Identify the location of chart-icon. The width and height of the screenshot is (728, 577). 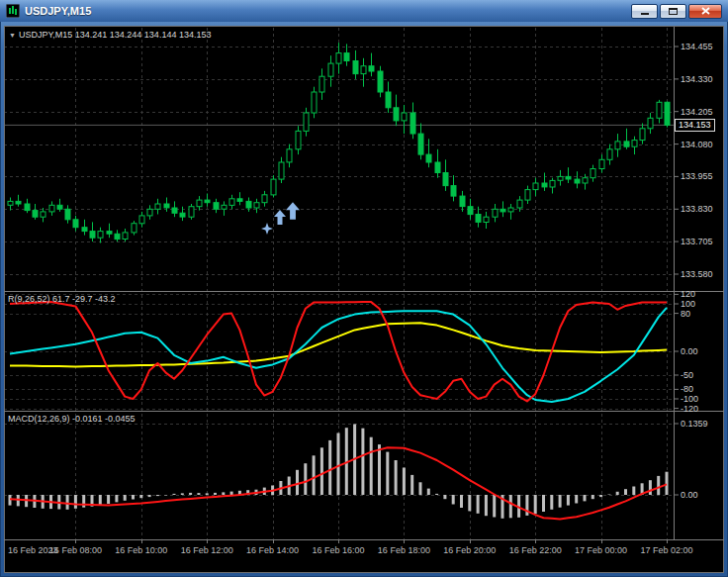
(13, 11).